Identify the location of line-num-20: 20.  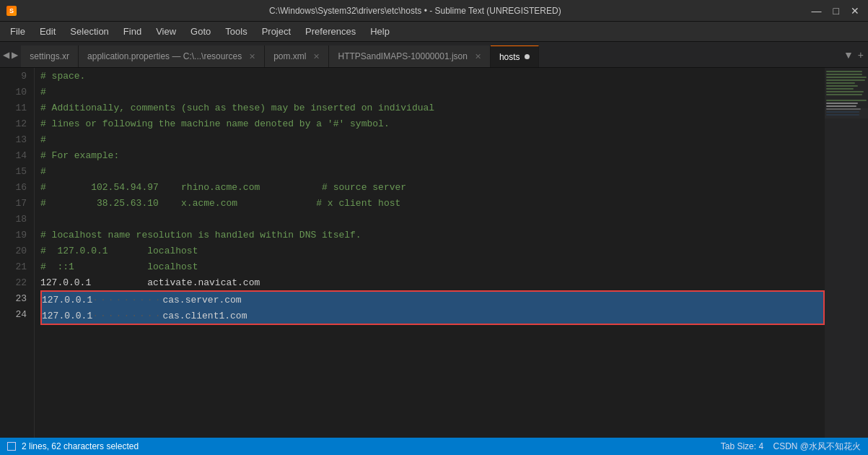
(17, 251).